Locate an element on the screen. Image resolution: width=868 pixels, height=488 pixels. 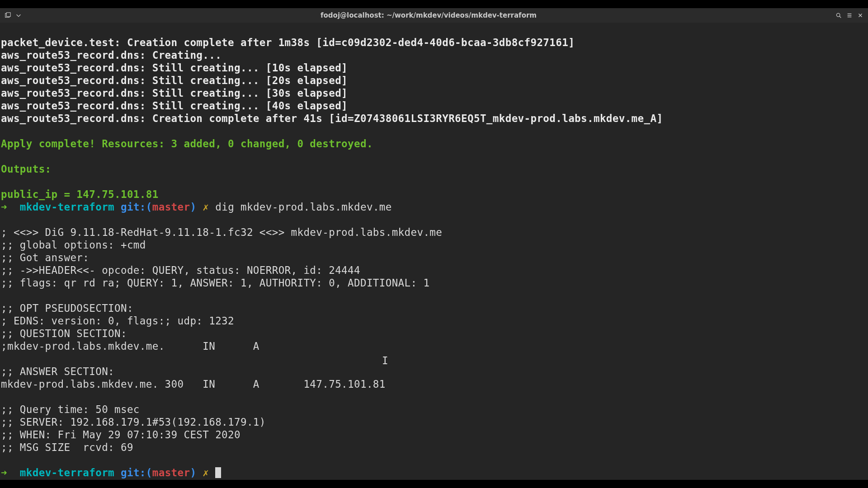
dig-line: ;; WHEN: Fri May 29 07:10:39 CEST 2020 is located at coordinates (121, 435).